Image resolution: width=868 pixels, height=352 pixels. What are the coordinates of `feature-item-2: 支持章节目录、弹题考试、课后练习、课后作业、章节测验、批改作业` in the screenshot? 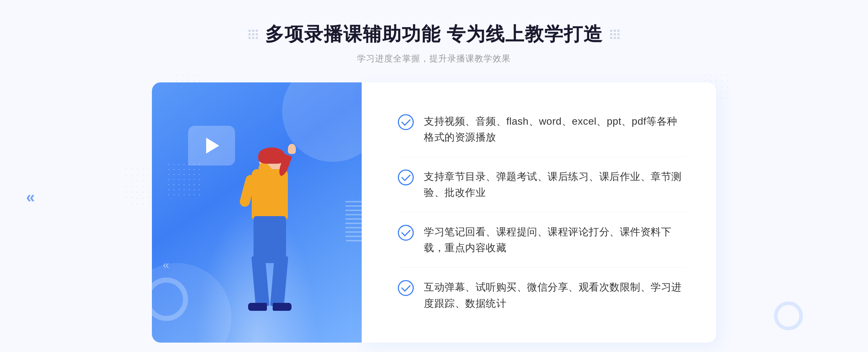 It's located at (542, 185).